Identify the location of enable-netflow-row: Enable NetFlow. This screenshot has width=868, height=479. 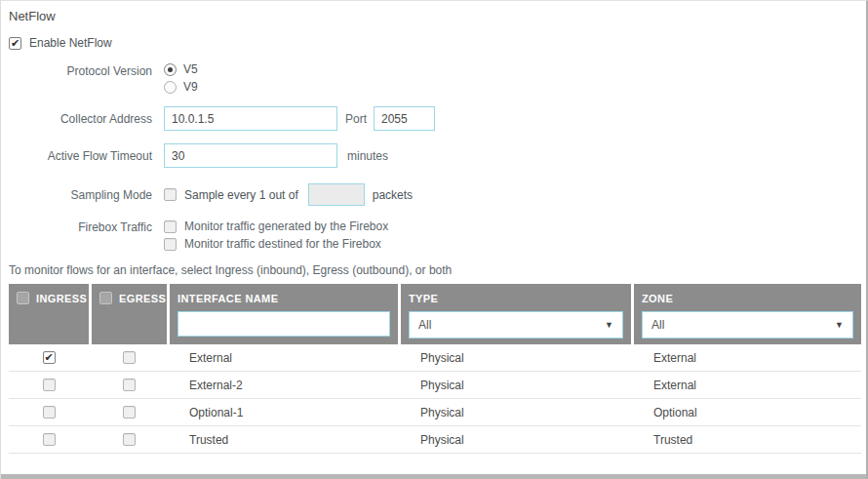
(433, 43).